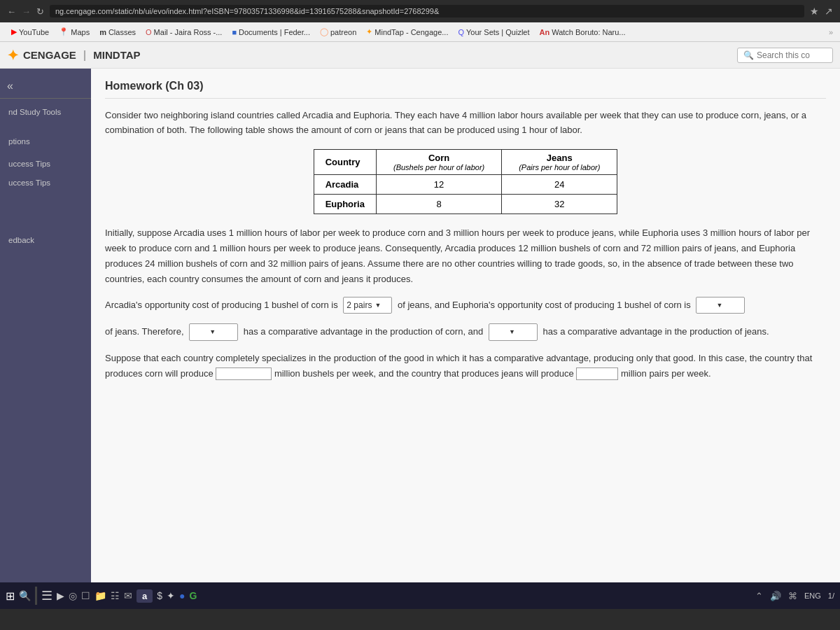  What do you see at coordinates (749, 55) in the screenshot?
I see `search-icon: 🔍` at bounding box center [749, 55].